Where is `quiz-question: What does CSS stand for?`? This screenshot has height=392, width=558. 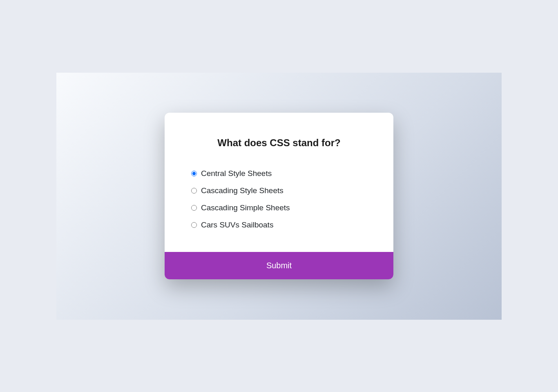
quiz-question: What does CSS stand for? is located at coordinates (279, 143).